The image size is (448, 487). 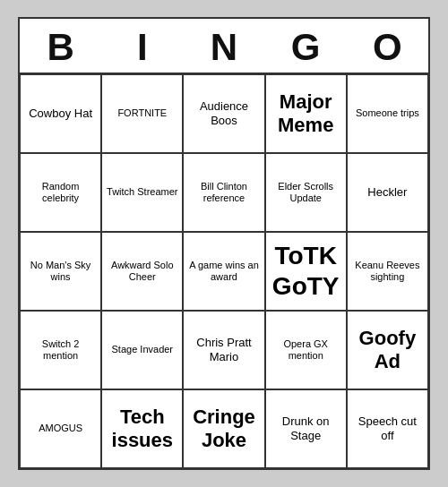 I want to click on bingo-cell-text: Someone trips, so click(x=387, y=113).